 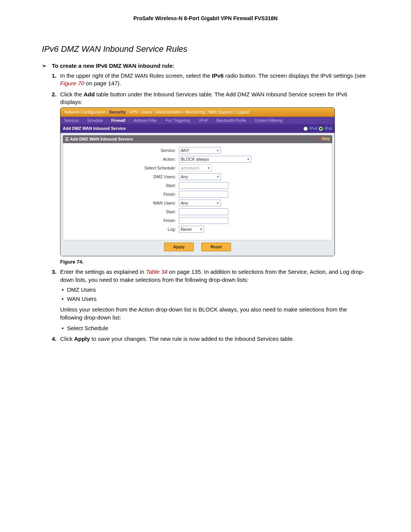 What do you see at coordinates (157, 272) in the screenshot?
I see `table-ref: Table 34` at bounding box center [157, 272].